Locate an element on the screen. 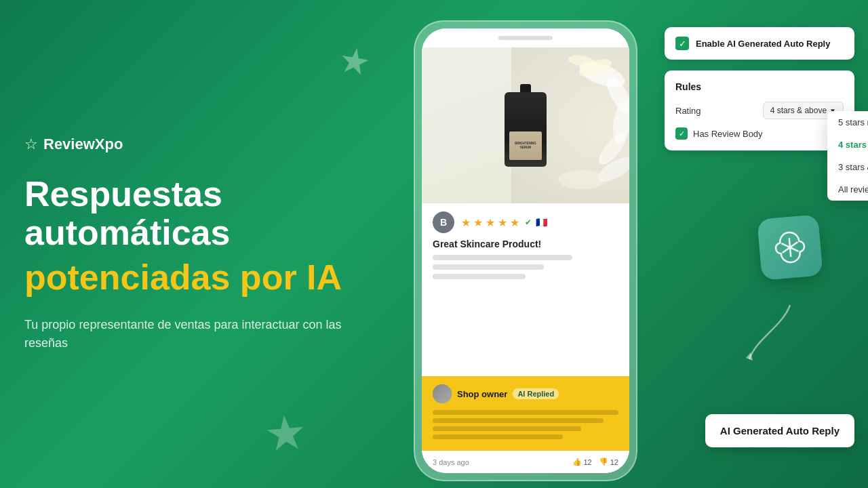  shop-owner-label: Shop owner is located at coordinates (482, 394).